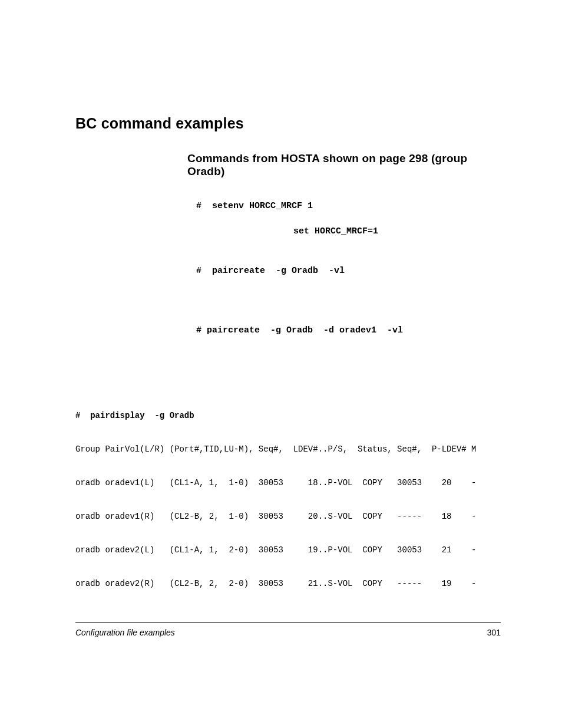 Image resolution: width=562 pixels, height=728 pixels. What do you see at coordinates (286, 416) in the screenshot?
I see `cmd-pairdisplay: # pairdisplay -g Oradb` at bounding box center [286, 416].